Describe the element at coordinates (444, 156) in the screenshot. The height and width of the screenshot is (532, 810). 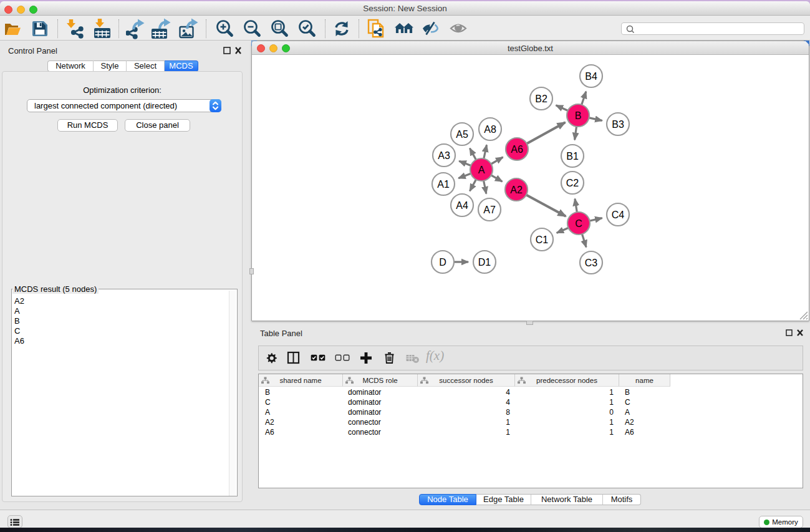
I see `svg-text: A3` at that location.